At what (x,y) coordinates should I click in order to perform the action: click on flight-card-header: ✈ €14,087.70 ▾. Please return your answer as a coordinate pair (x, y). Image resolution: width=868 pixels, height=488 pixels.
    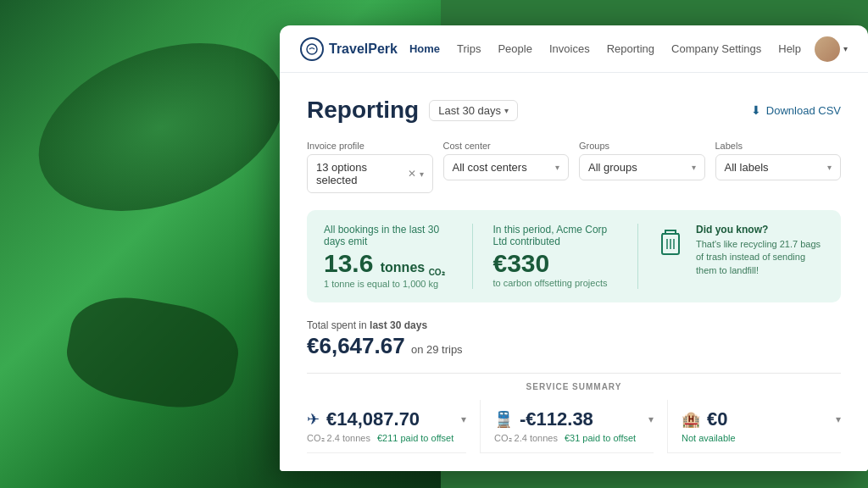
    Looking at the image, I should click on (387, 419).